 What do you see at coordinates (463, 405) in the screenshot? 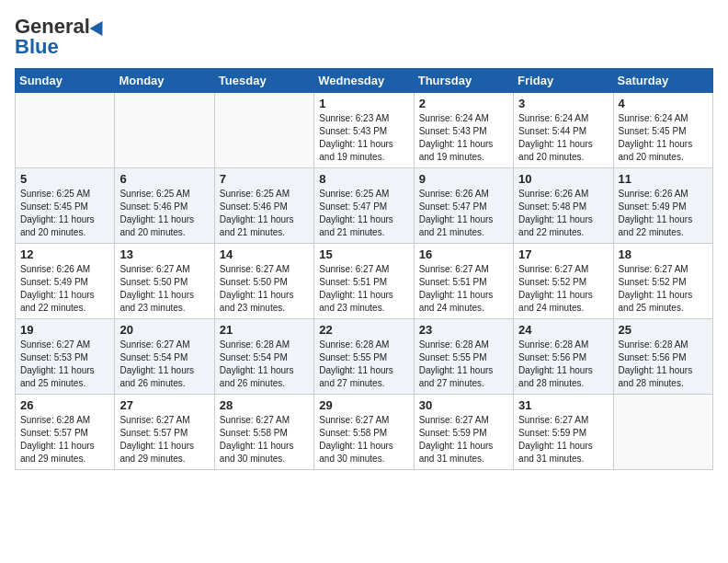
I see `day-number: 30` at bounding box center [463, 405].